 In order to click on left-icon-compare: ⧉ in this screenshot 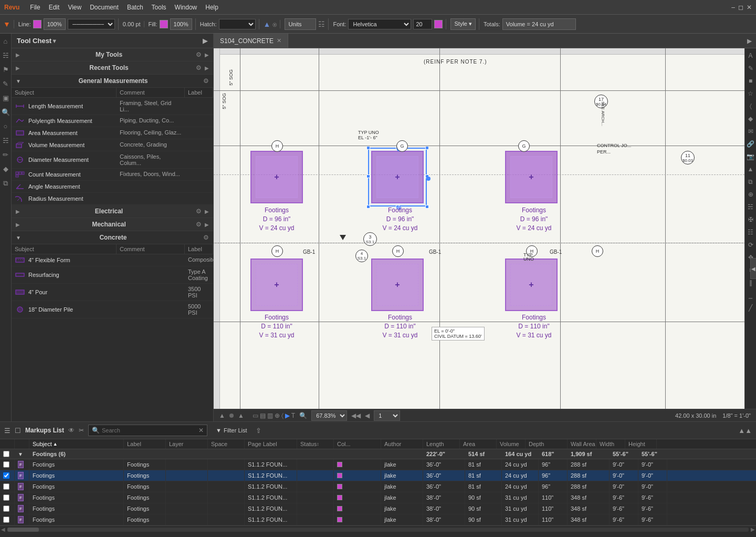, I will do `click(5, 183)`.